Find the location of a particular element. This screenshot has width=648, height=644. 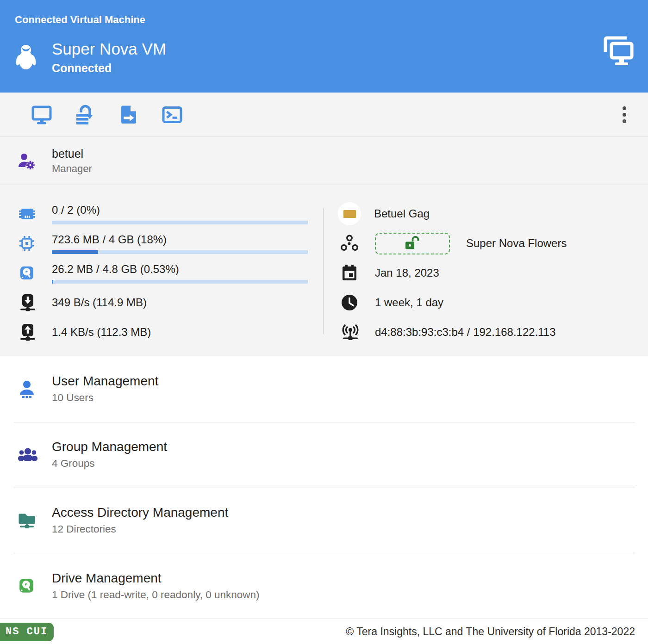

network-antenna-icon is located at coordinates (349, 332).